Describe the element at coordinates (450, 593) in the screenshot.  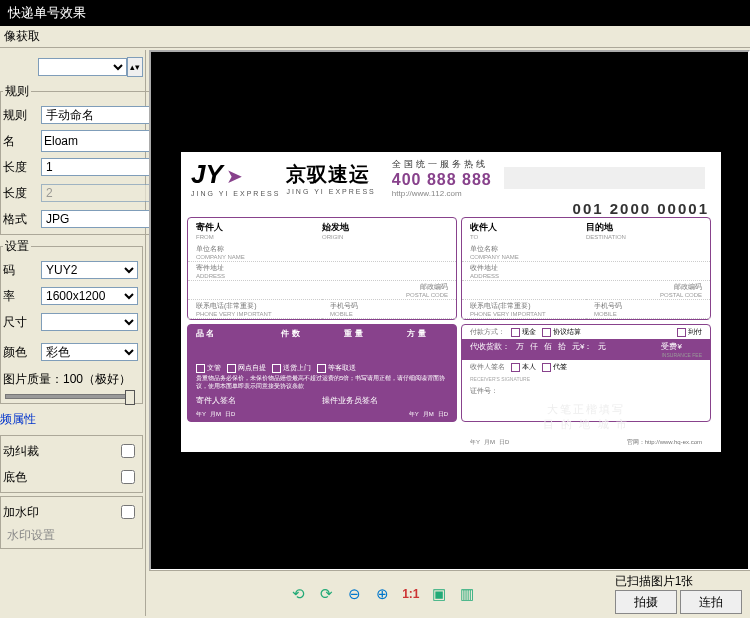
I see `bottom-toolbar: ⟲ ⟳ ⊖ ⊕ 1:1 ▣ ▥ 已扫描图片1张 拍摄 连拍` at that location.